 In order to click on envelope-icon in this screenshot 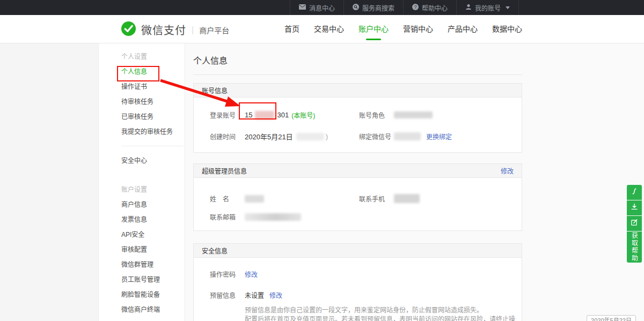, I will do `click(303, 8)`.